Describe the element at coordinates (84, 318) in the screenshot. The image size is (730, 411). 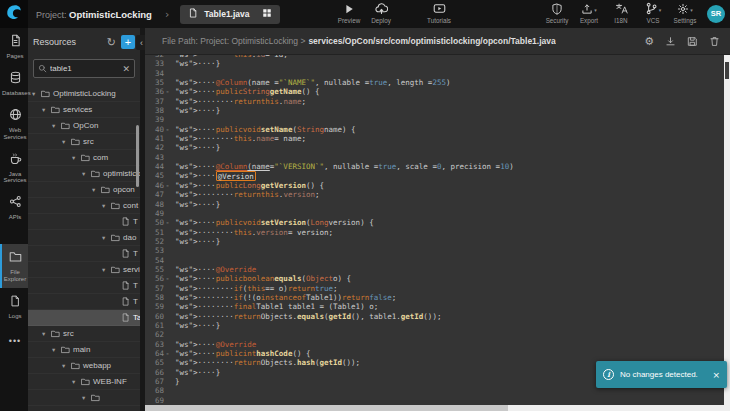
I see `tree-file-row: Table` at that location.